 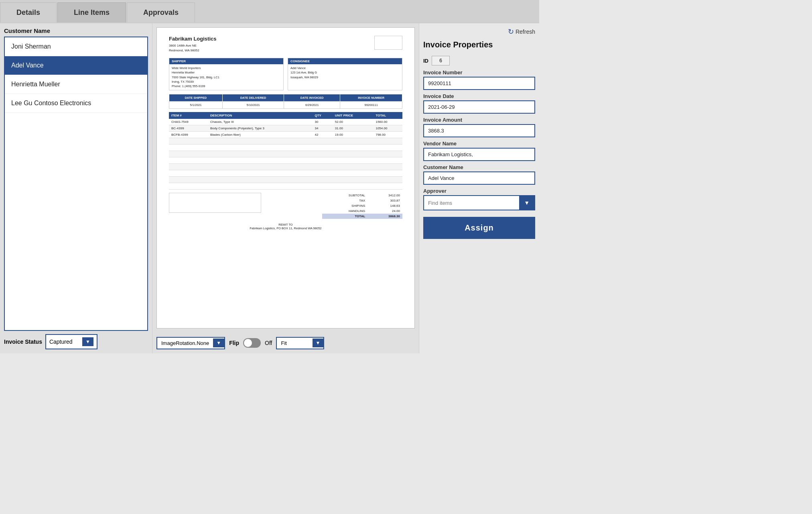 What do you see at coordinates (479, 191) in the screenshot?
I see `approver-label: Approver` at bounding box center [479, 191].